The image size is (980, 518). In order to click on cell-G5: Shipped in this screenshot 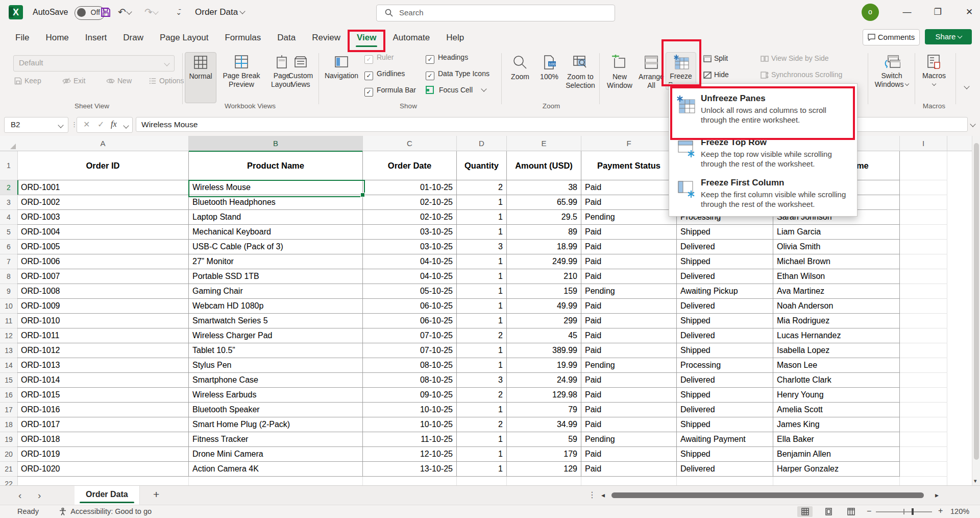, I will do `click(725, 232)`.